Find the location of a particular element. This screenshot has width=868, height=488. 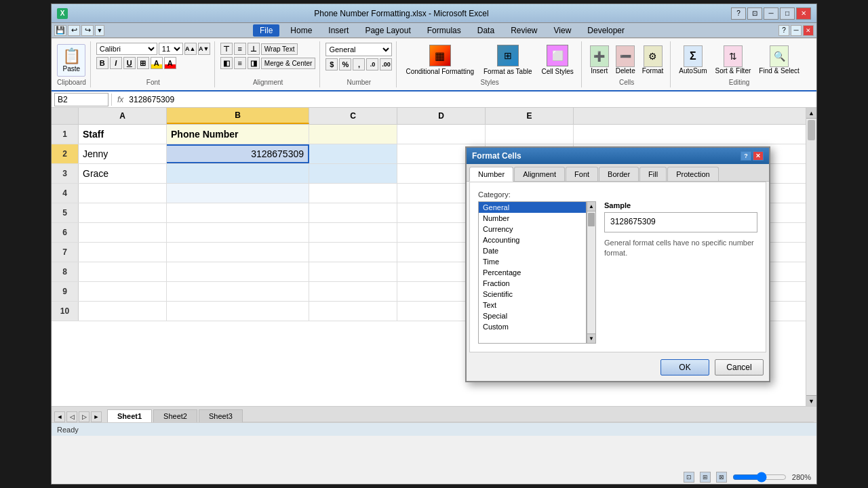

col-header-e: E is located at coordinates (530, 116).